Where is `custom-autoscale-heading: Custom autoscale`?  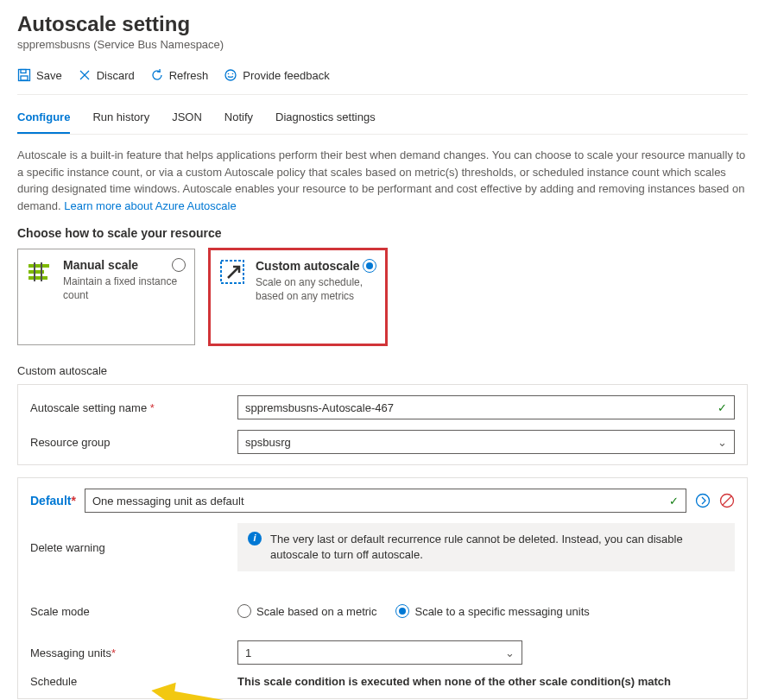 custom-autoscale-heading: Custom autoscale is located at coordinates (382, 371).